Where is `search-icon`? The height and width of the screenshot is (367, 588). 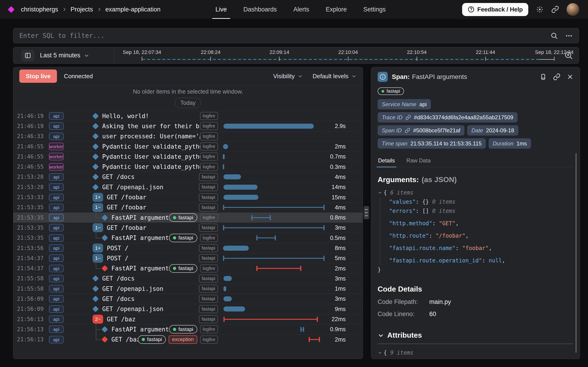 search-icon is located at coordinates (554, 36).